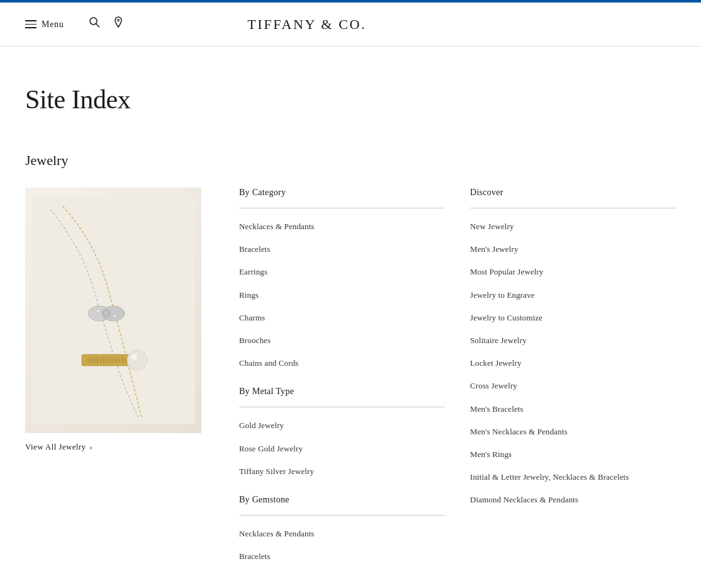 This screenshot has width=701, height=588. What do you see at coordinates (91, 447) in the screenshot?
I see `arrow-icon: ›` at bounding box center [91, 447].